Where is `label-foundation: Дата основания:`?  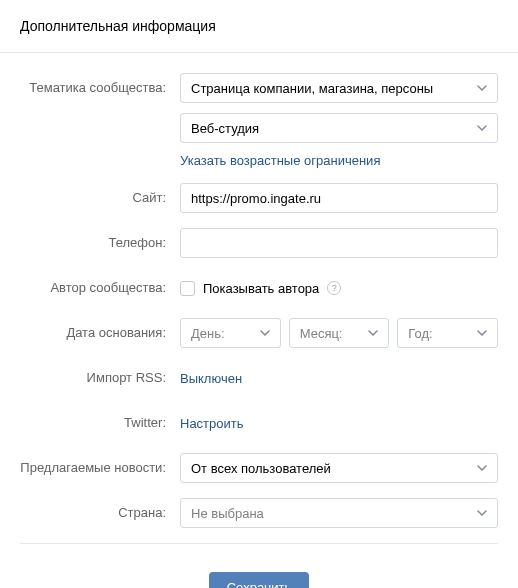
label-foundation: Дата основания: is located at coordinates (100, 333).